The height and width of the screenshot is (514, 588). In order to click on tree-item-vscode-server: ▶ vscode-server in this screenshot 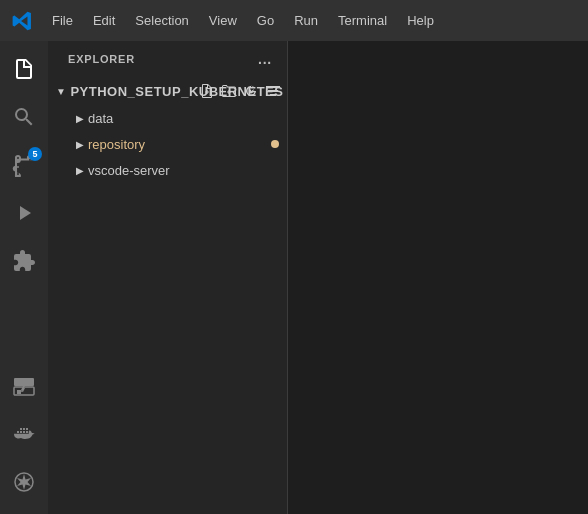, I will do `click(168, 170)`.